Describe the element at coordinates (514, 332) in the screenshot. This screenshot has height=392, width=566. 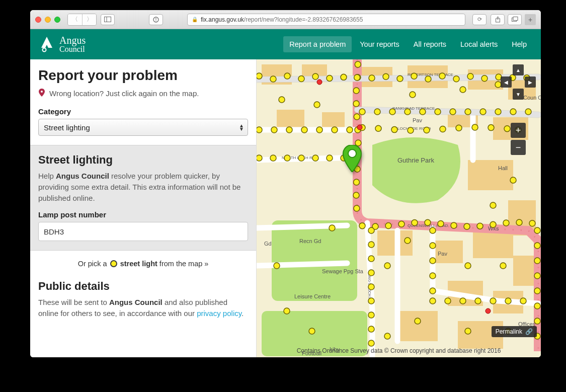
I see `permalink-button: Permalink 🔗` at that location.